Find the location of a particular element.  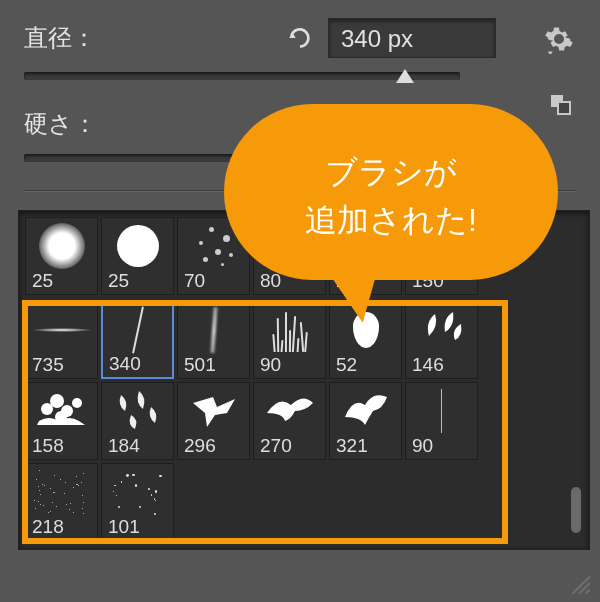

brush-preset-flare: 735 is located at coordinates (62, 340).